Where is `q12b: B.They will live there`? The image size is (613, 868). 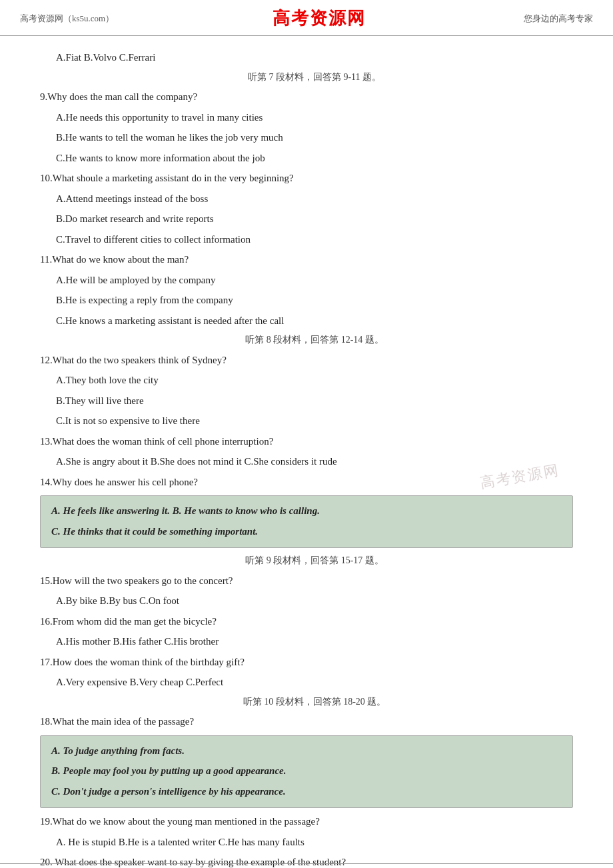
q12b: B.They will live there is located at coordinates (306, 401).